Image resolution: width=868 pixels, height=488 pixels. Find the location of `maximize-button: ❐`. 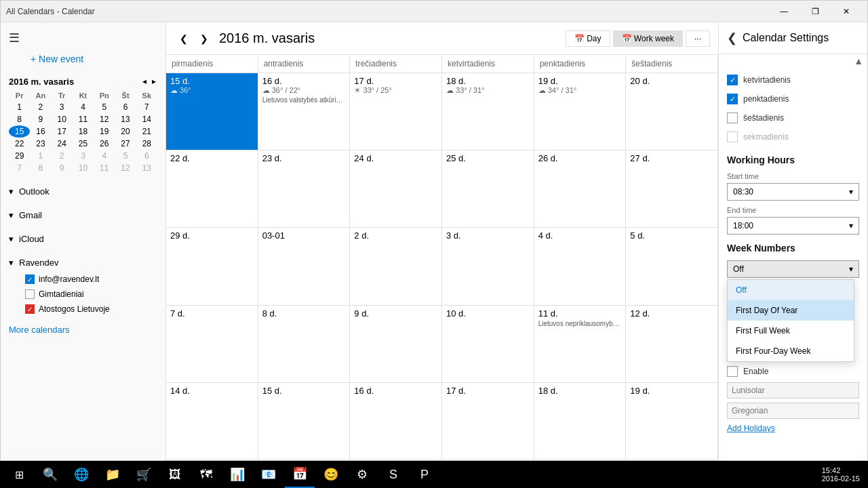

maximize-button: ❐ is located at coordinates (815, 12).